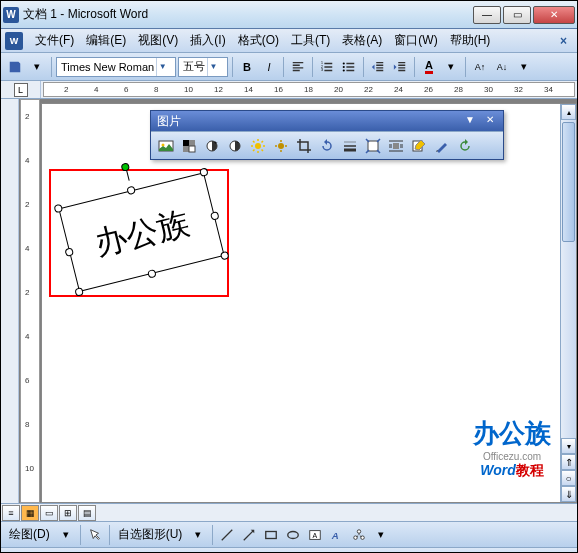  What do you see at coordinates (568, 112) in the screenshot?
I see `scroll-up-button: ▴` at bounding box center [568, 112].